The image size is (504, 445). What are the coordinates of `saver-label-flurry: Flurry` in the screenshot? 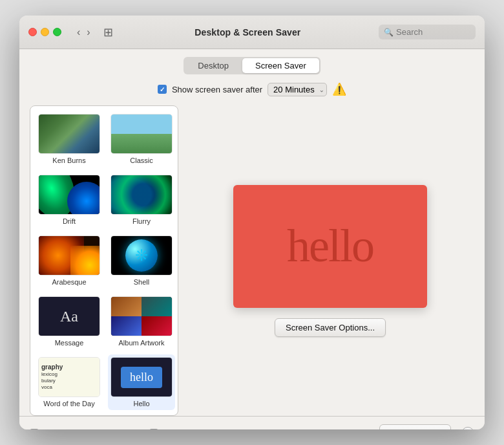 It's located at (142, 221).